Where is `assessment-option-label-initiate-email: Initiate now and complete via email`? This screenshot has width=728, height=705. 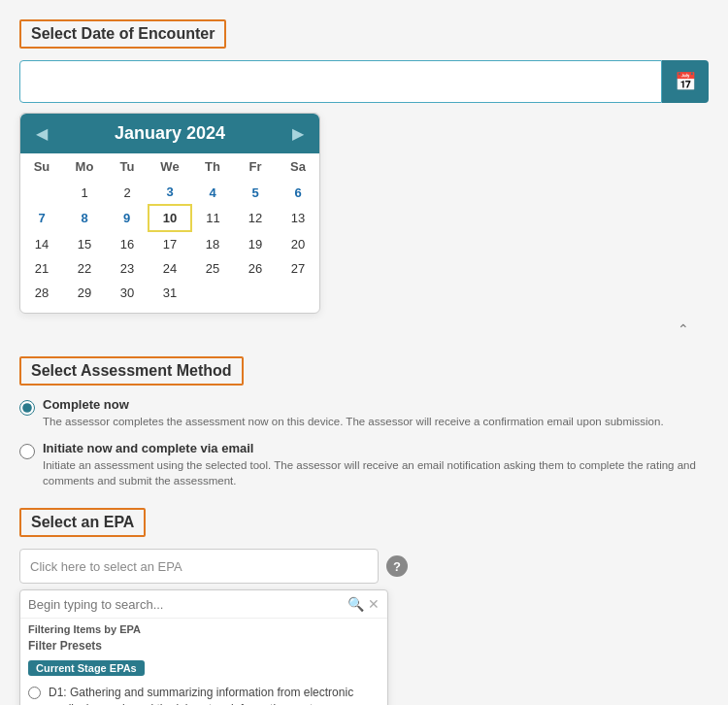 assessment-option-label-initiate-email: Initiate now and complete via email is located at coordinates (376, 449).